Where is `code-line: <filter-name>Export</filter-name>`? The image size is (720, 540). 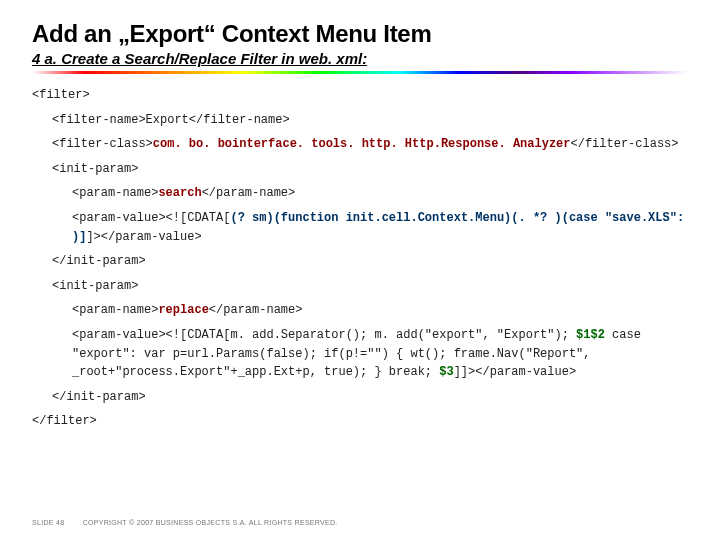
code-line: <filter-name>Export</filter-name> is located at coordinates (370, 120).